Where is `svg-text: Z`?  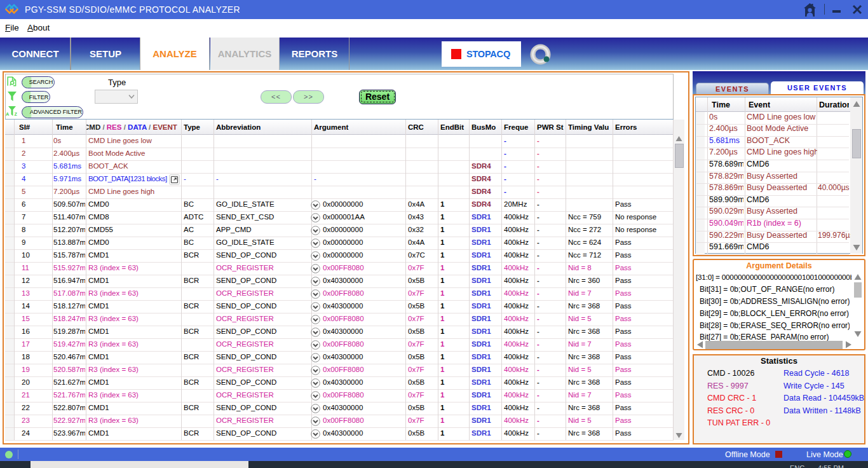
svg-text: Z is located at coordinates (17, 114).